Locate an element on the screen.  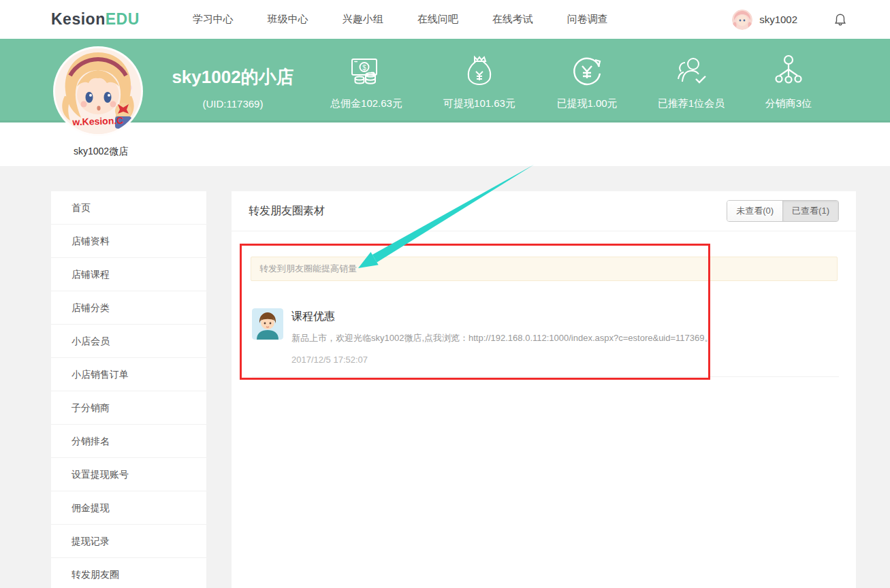
stat-referred-members: 已推荐1位会员 is located at coordinates (691, 82).